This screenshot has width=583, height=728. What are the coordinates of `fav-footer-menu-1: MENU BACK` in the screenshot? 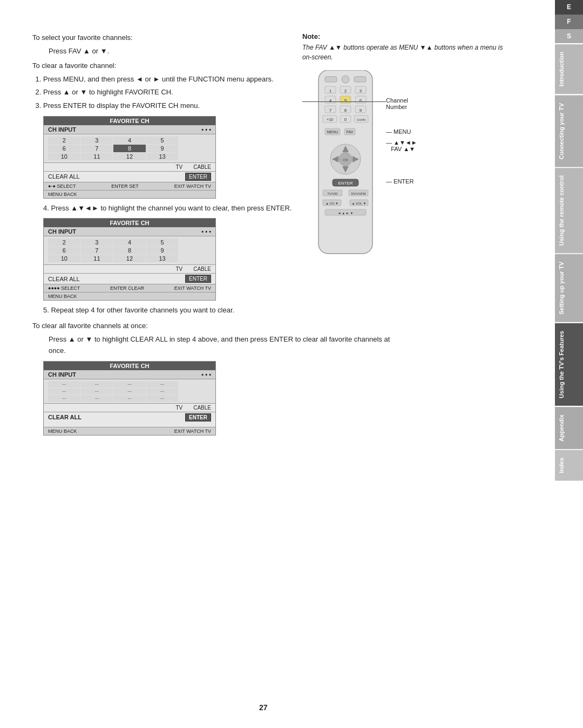 It's located at (130, 194).